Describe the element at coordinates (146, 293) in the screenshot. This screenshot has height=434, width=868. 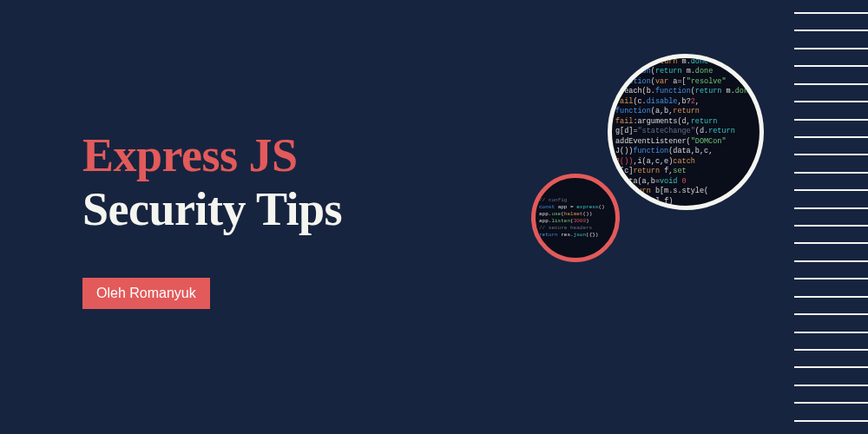
I see `author-badge: Oleh Romanyuk` at that location.